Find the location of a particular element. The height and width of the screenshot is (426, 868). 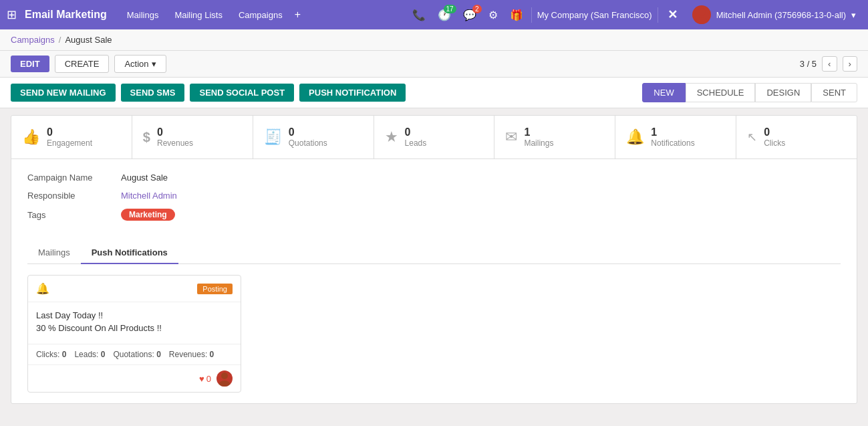

clock-badge: 17 is located at coordinates (450, 9).